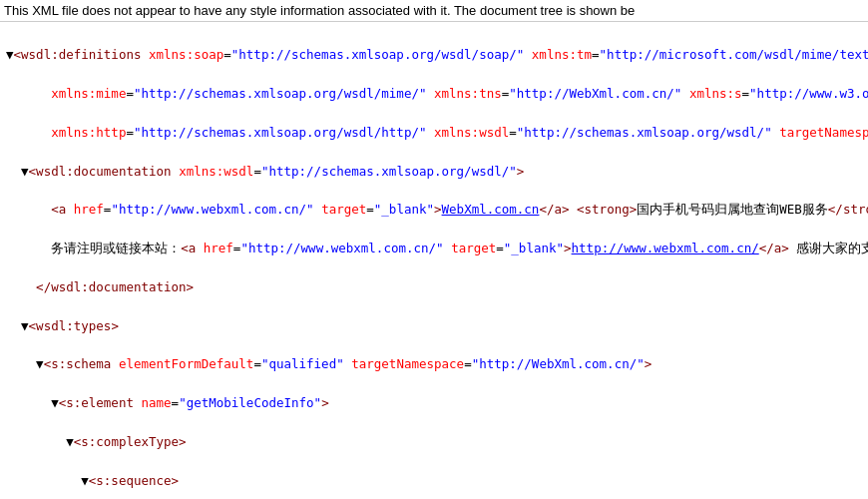 Image resolution: width=868 pixels, height=499 pixels. Describe the element at coordinates (434, 363) in the screenshot. I see `xml-line-9: ▼<s:schema elementFormDefault="qualified…` at that location.